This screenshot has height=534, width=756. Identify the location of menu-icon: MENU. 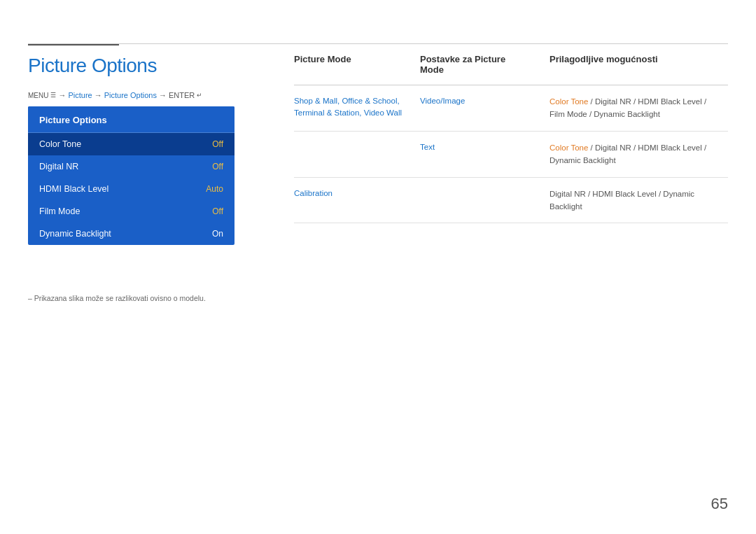
(38, 95).